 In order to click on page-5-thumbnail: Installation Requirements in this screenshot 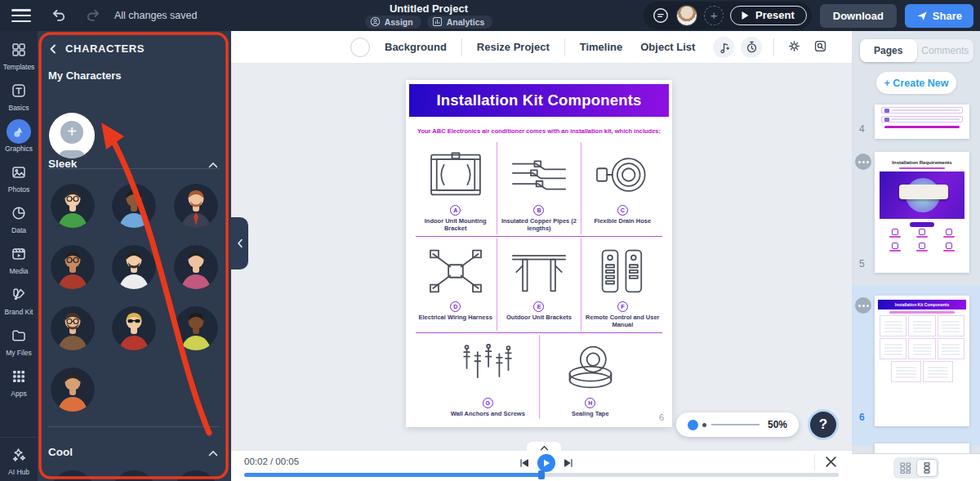, I will do `click(922, 212)`.